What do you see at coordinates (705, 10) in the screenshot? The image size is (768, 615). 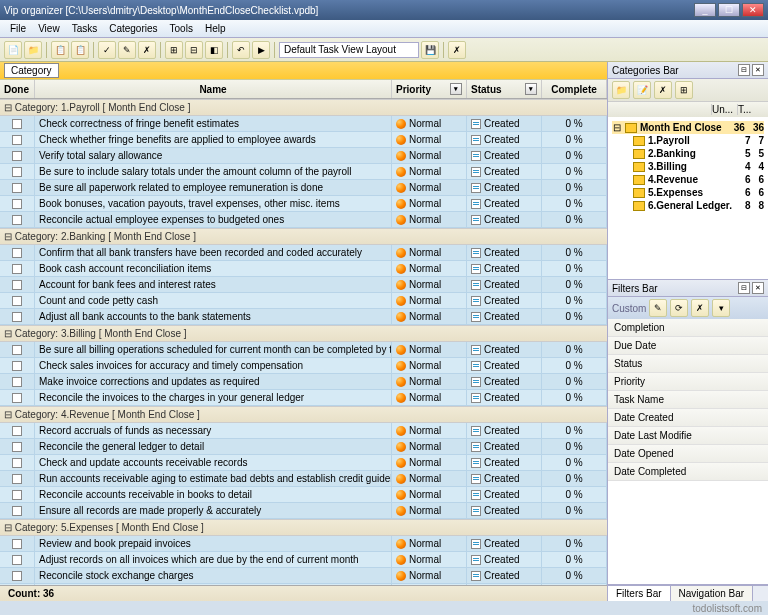 I see `minimize-button: _` at bounding box center [705, 10].